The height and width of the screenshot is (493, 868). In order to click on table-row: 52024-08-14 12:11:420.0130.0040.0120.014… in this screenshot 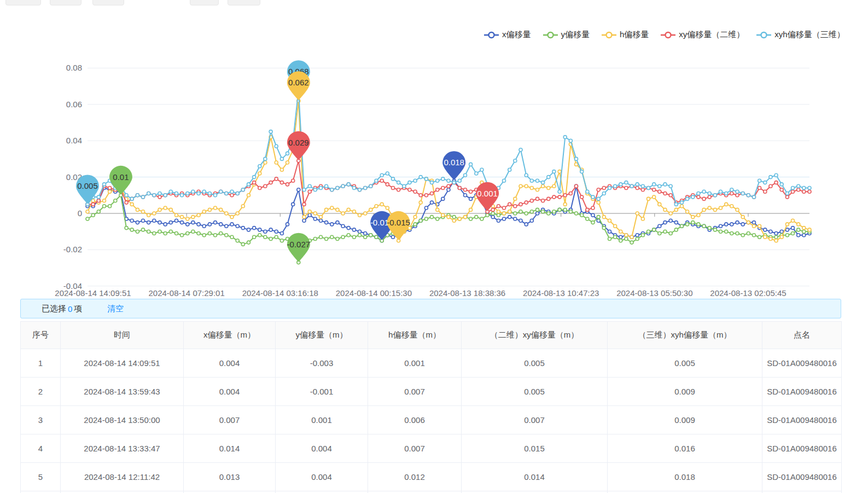, I will do `click(431, 477)`.